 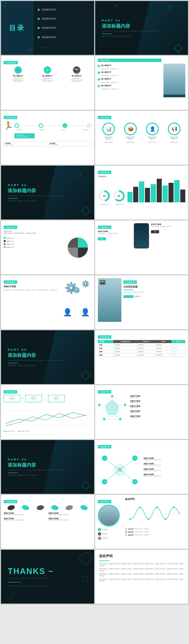 I want to click on cell: 标题1, so click(x=106, y=345).